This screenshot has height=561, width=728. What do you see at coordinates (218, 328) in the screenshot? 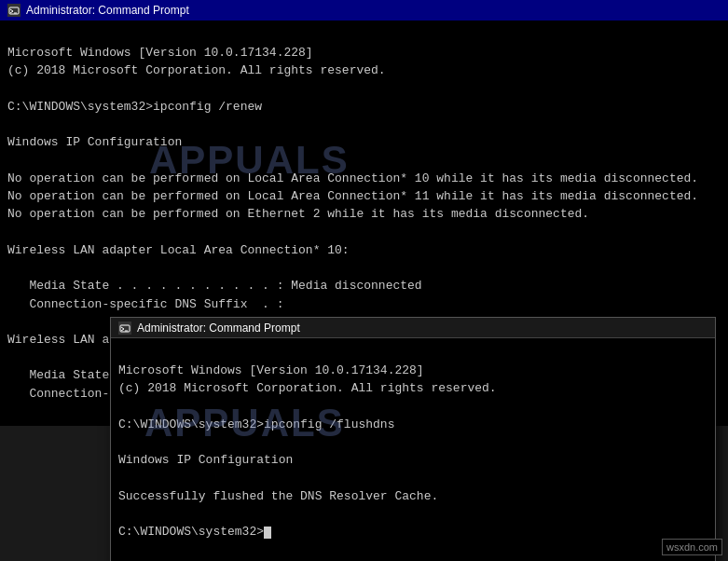
I see `overlay-title-text: Administrator: Command Prompt` at bounding box center [218, 328].